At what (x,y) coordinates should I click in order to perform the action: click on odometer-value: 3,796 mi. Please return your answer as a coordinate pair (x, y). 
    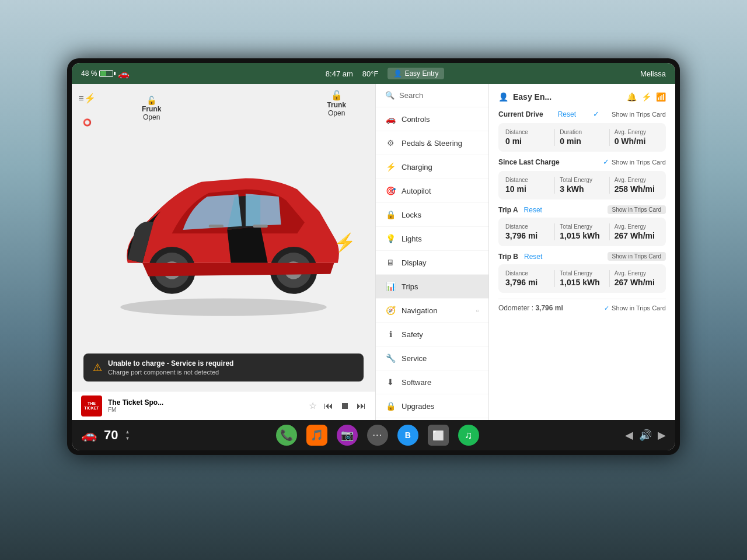
    Looking at the image, I should click on (549, 308).